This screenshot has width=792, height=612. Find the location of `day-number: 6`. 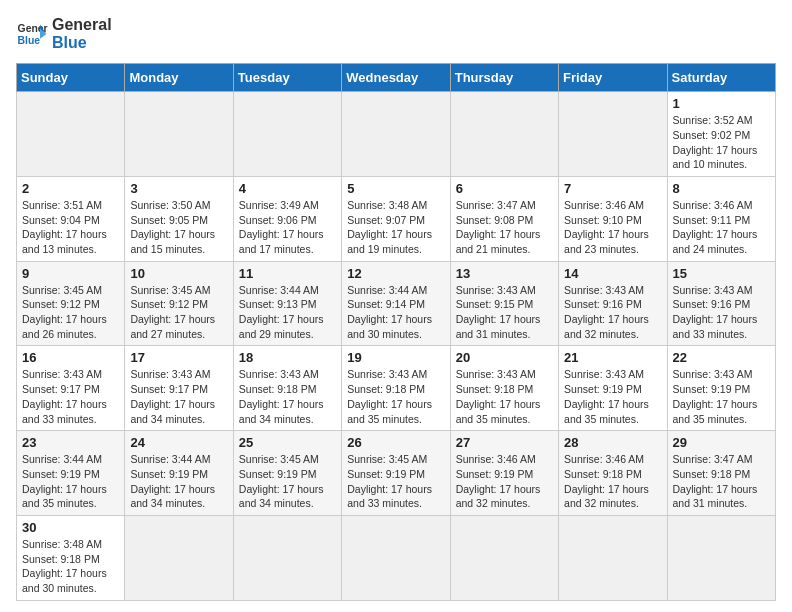

day-number: 6 is located at coordinates (504, 188).